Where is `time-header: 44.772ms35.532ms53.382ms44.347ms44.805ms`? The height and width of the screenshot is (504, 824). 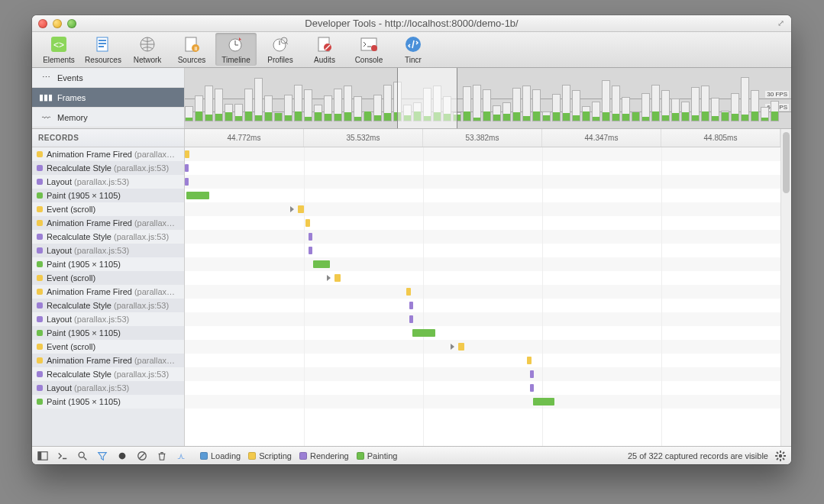 time-header: 44.772ms35.532ms53.382ms44.347ms44.805ms is located at coordinates (483, 138).